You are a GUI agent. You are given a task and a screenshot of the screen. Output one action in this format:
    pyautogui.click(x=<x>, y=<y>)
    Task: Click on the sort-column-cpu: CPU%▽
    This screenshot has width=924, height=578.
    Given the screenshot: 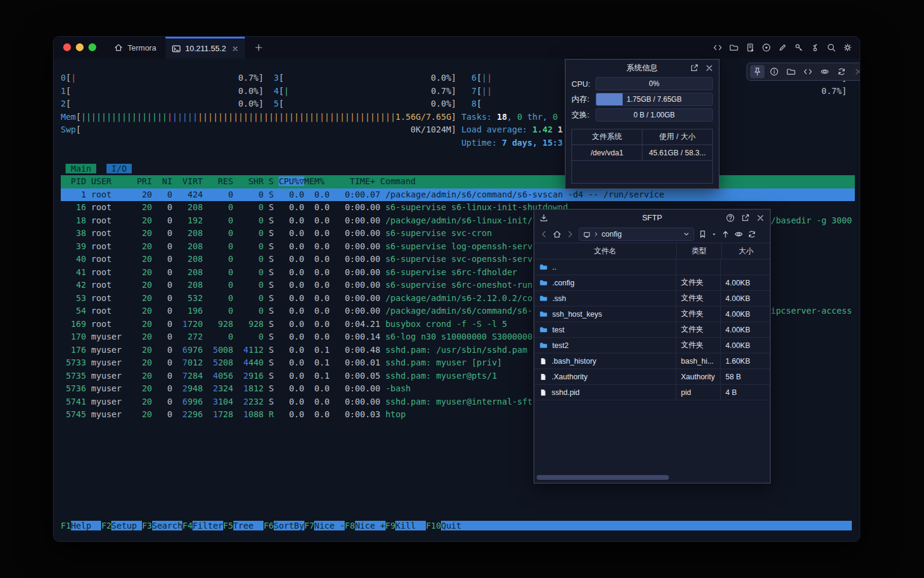 What is the action you would take?
    pyautogui.click(x=291, y=181)
    